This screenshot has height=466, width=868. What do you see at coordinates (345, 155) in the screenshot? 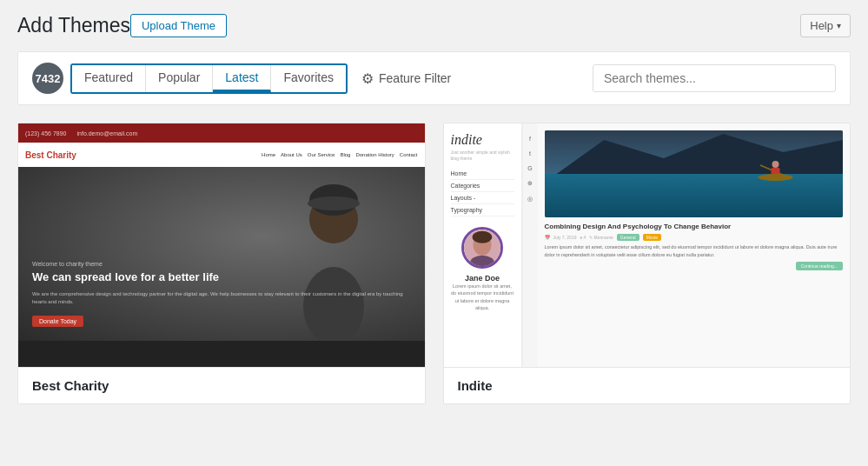
I see `bc-nav-blog: Blog` at bounding box center [345, 155].